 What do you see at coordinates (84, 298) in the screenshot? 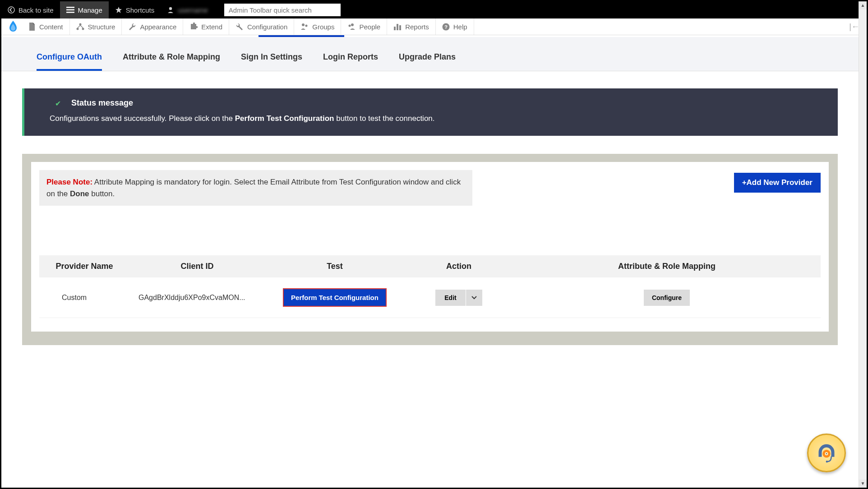
I see `cell-provider: Custom` at bounding box center [84, 298].